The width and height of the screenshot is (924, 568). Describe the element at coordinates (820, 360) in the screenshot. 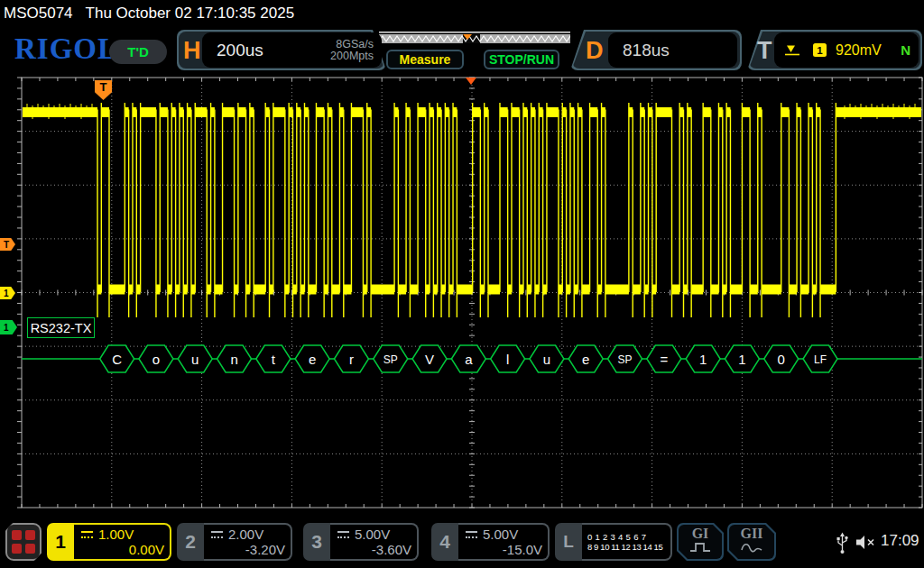

I see `svg-text: LF` at that location.